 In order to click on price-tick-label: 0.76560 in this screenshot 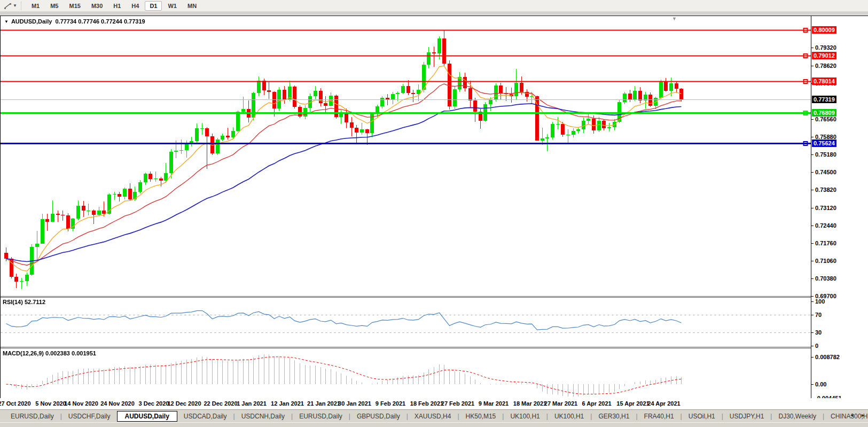, I will do `click(826, 119)`.